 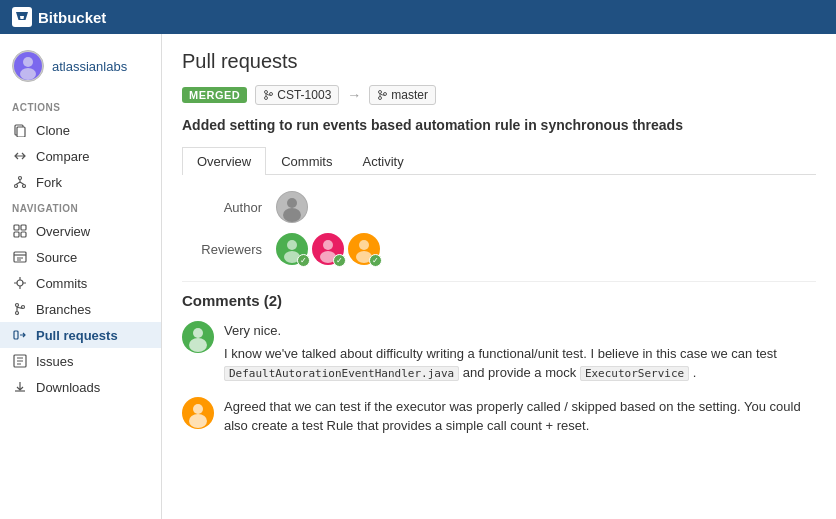 What do you see at coordinates (376, 260) in the screenshot?
I see `reviewer-check-2: ✓` at bounding box center [376, 260].